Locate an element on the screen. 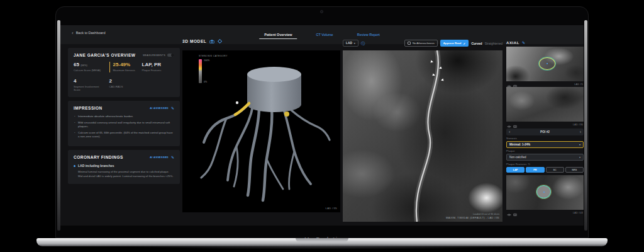  stenosis-field-label: Stenosis is located at coordinates (545, 139).